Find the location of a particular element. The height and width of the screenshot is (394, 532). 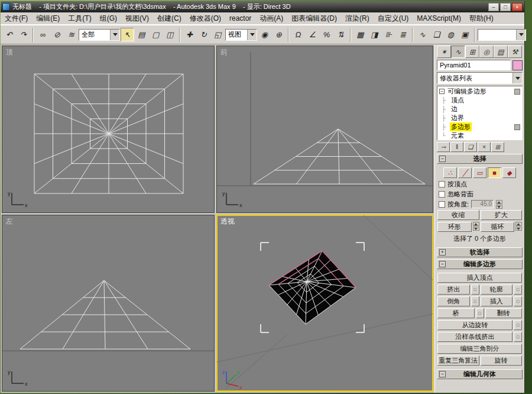

minimize-button: – is located at coordinates (494, 7).